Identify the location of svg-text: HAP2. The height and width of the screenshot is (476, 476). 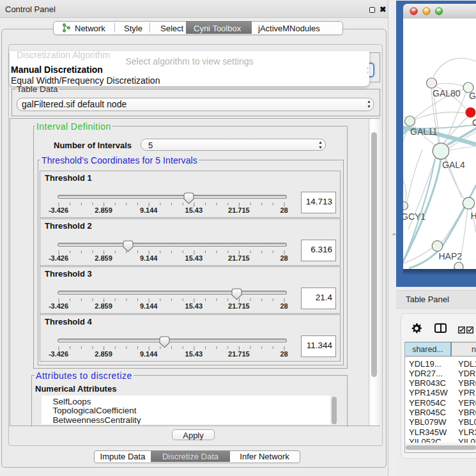
(451, 256).